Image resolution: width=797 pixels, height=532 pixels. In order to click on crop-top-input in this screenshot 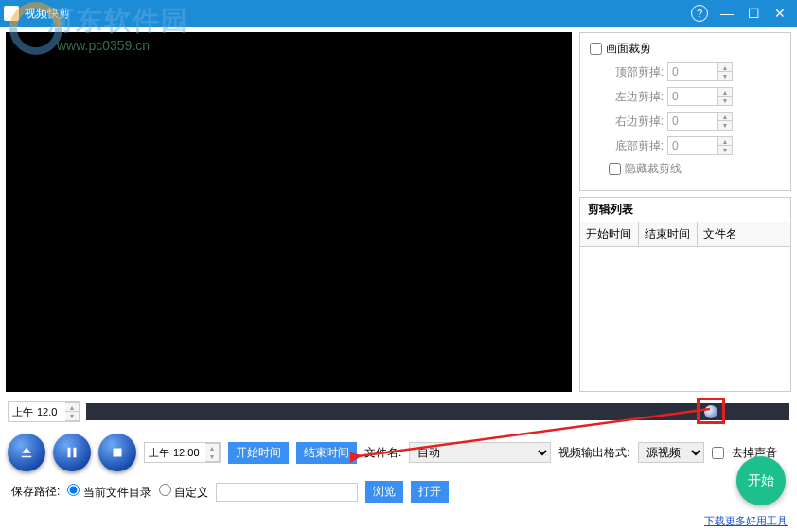, I will do `click(693, 72)`.